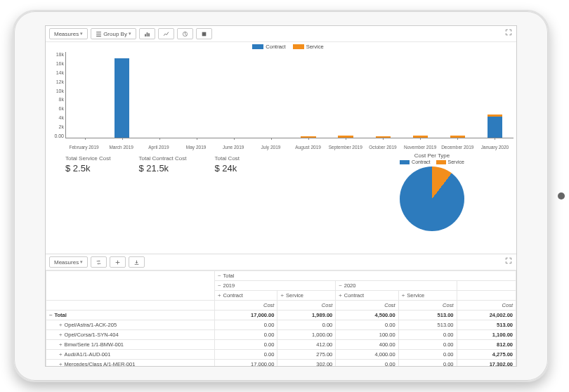  What do you see at coordinates (228, 159) in the screenshot?
I see `kpi-label: Total Cost` at bounding box center [228, 159].